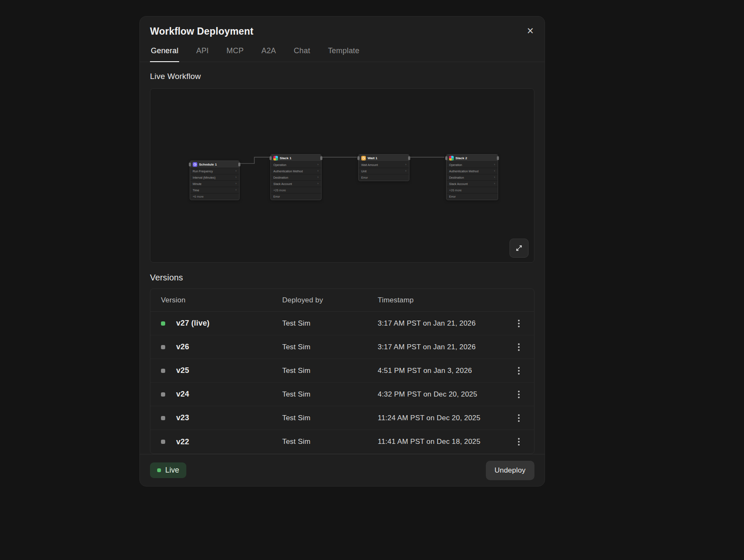  What do you see at coordinates (183, 442) in the screenshot?
I see `version-label: v22` at bounding box center [183, 442].